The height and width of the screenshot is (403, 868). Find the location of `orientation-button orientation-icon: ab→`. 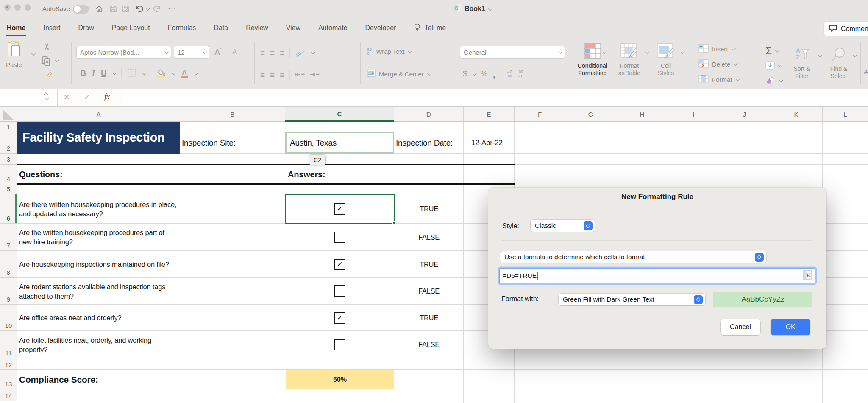

orientation-button orientation-icon: ab→ is located at coordinates (301, 53).